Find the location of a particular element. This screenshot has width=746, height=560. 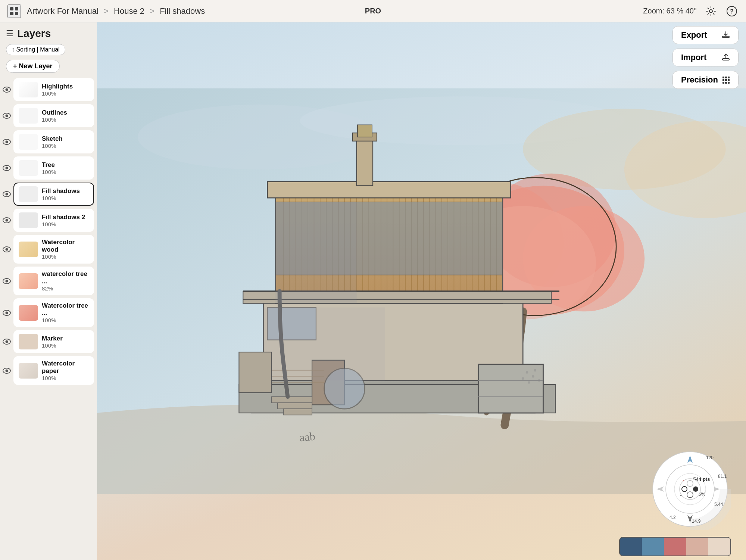

grid-menu-button is located at coordinates (14, 11).